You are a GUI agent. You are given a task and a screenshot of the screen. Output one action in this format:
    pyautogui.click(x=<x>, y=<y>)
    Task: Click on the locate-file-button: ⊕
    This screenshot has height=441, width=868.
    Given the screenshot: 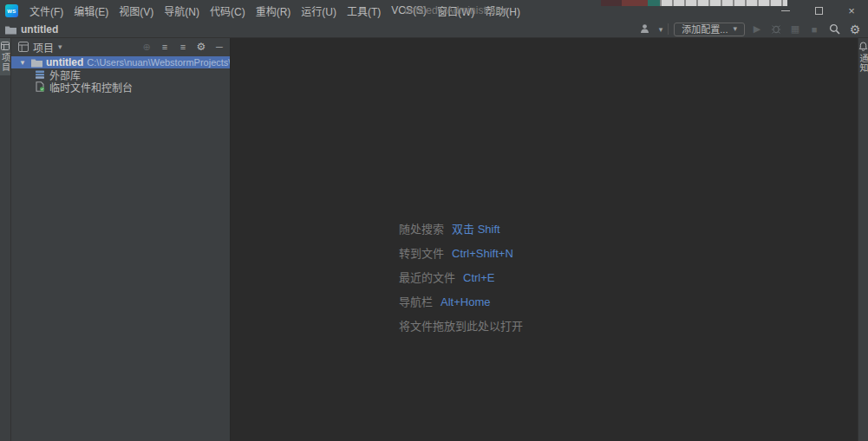 What is the action you would take?
    pyautogui.click(x=147, y=47)
    